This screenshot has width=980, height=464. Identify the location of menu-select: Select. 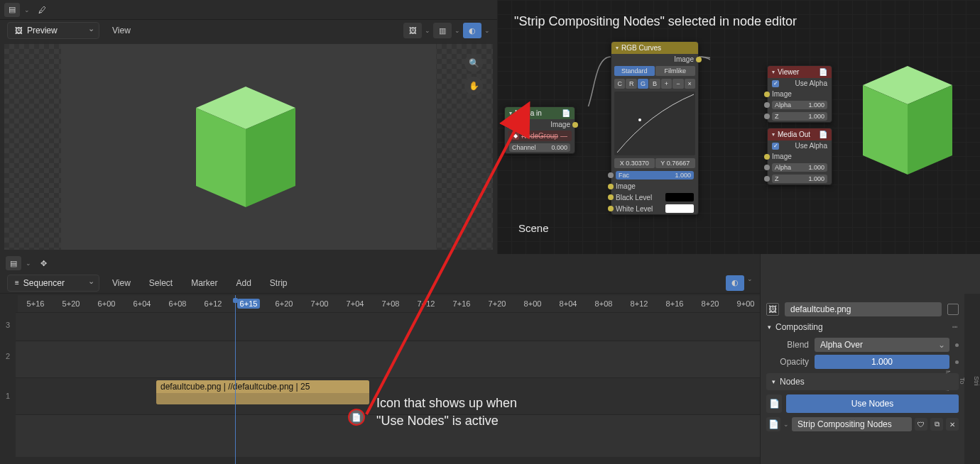
(160, 283).